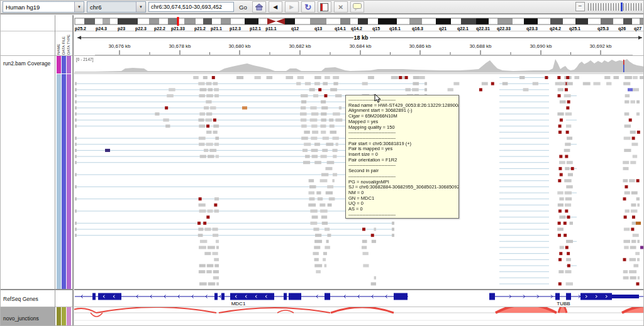 The image size is (644, 326). I want to click on svg-text: q16.1, so click(395, 29).